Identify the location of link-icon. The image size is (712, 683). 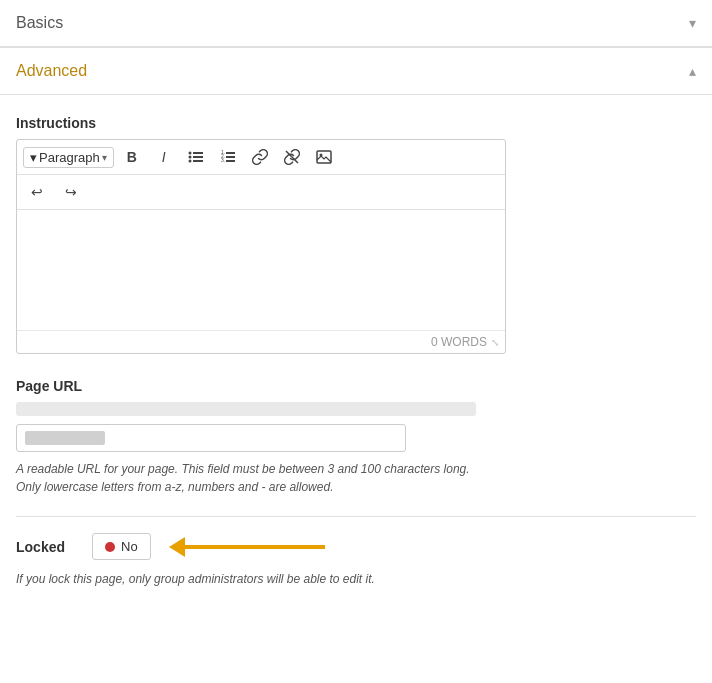
(260, 157).